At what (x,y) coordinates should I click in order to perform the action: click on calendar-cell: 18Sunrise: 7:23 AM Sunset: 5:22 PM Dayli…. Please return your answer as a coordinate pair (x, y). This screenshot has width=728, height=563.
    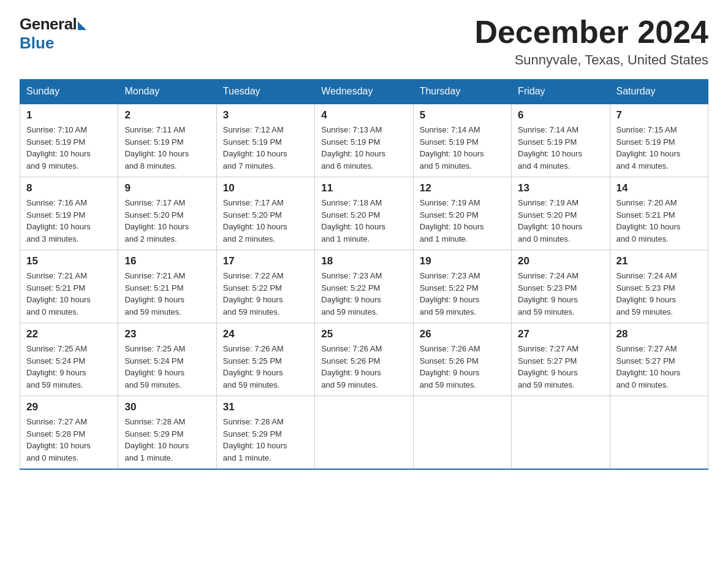
    Looking at the image, I should click on (364, 287).